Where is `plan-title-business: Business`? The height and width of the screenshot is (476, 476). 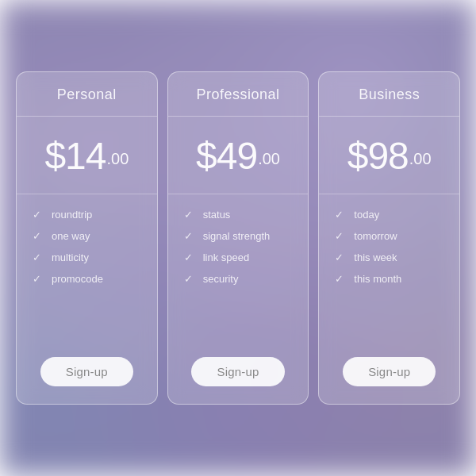
plan-title-business: Business is located at coordinates (389, 94).